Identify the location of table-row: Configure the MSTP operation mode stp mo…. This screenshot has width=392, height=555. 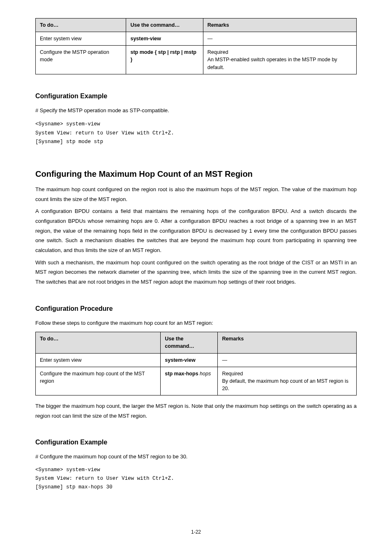
(196, 60).